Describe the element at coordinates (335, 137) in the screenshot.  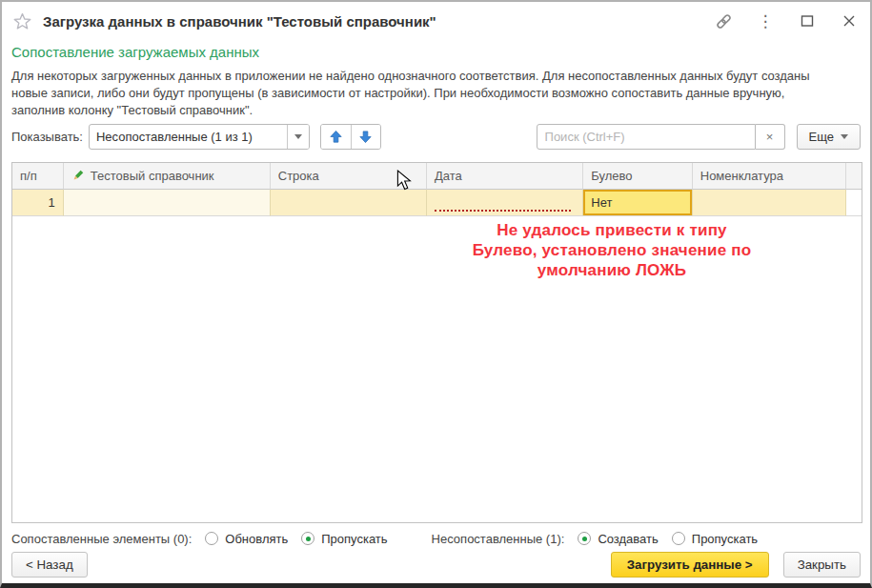
I see `arrow-up-icon` at that location.